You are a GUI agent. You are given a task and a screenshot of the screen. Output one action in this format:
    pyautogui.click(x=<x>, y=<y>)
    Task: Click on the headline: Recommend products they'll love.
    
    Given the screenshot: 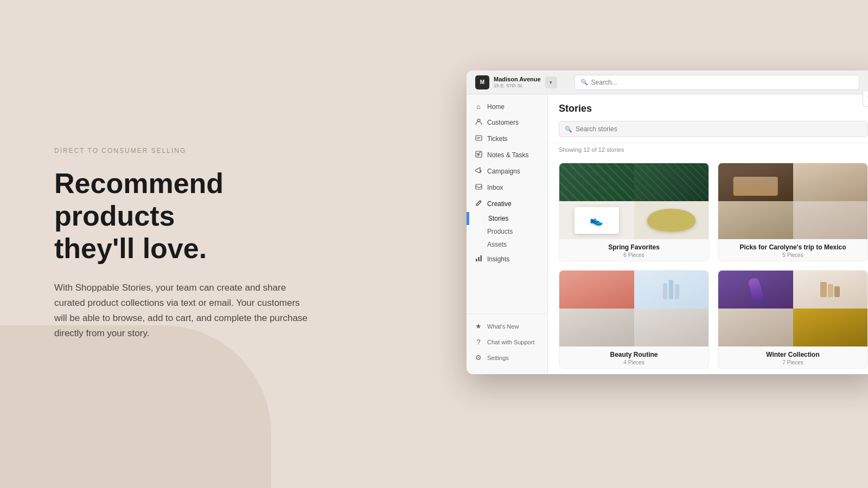 What is the action you would take?
    pyautogui.click(x=184, y=216)
    